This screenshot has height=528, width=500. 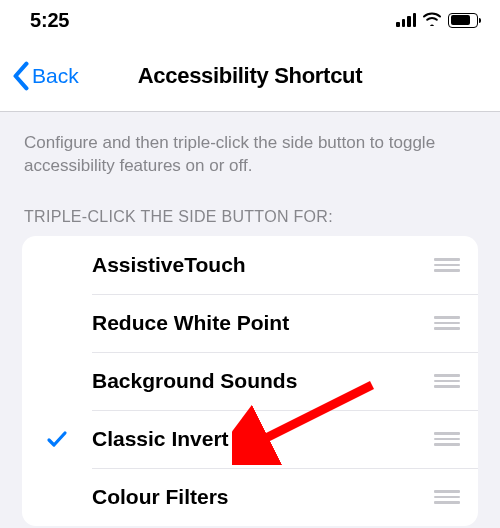 I want to click on battery-icon, so click(x=463, y=20).